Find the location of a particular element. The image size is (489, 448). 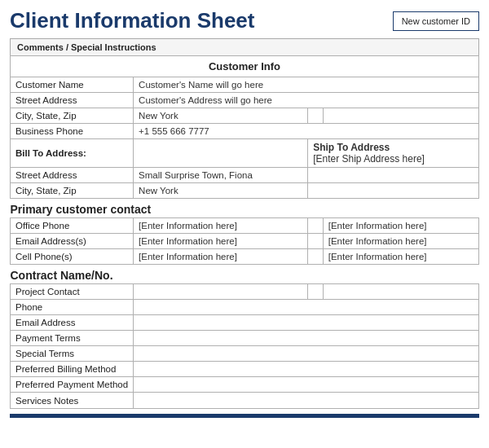

project-contact-extra2 is located at coordinates (401, 292).